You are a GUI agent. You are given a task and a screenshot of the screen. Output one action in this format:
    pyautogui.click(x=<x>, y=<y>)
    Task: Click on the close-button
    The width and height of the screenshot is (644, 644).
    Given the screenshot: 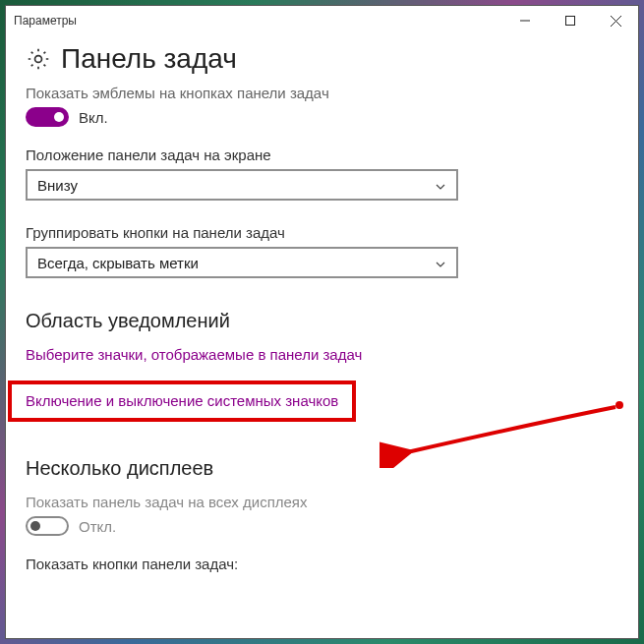 What is the action you would take?
    pyautogui.click(x=615, y=21)
    